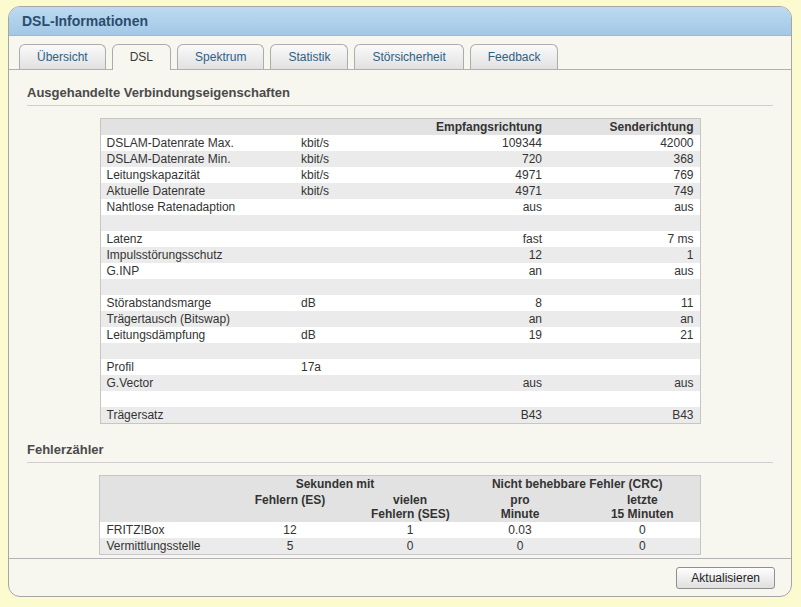 This screenshot has height=607, width=801. Describe the element at coordinates (410, 546) in the screenshot. I see `cell-value-1: 0` at that location.